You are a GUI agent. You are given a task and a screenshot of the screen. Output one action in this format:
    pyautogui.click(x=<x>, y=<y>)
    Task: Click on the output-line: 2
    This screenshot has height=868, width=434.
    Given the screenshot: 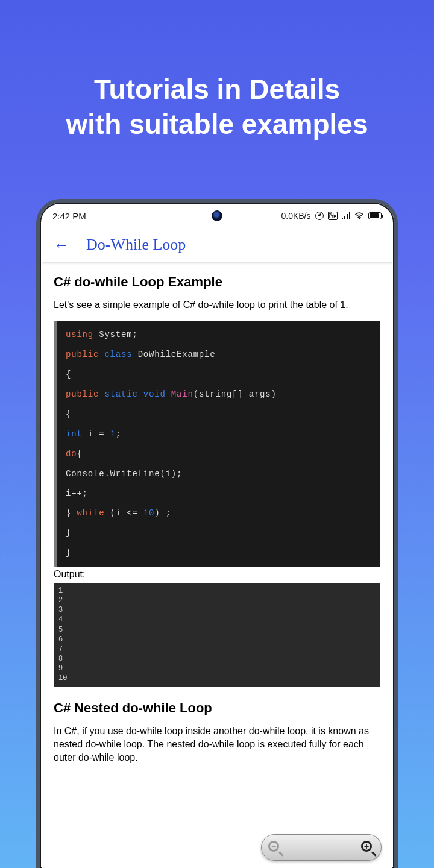 What is the action you would take?
    pyautogui.click(x=217, y=600)
    